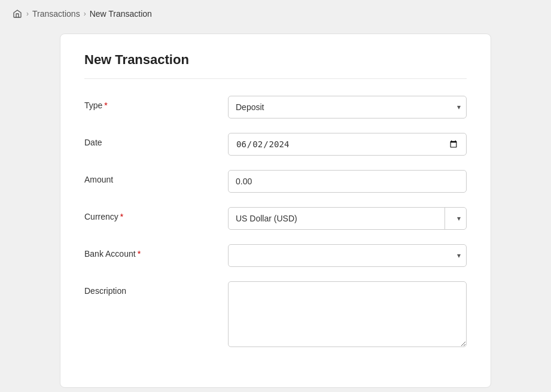  What do you see at coordinates (347, 218) in the screenshot?
I see `currency-select-wrapper: US Dollar (USD) Euro (EUR) British Pound…` at bounding box center [347, 218].